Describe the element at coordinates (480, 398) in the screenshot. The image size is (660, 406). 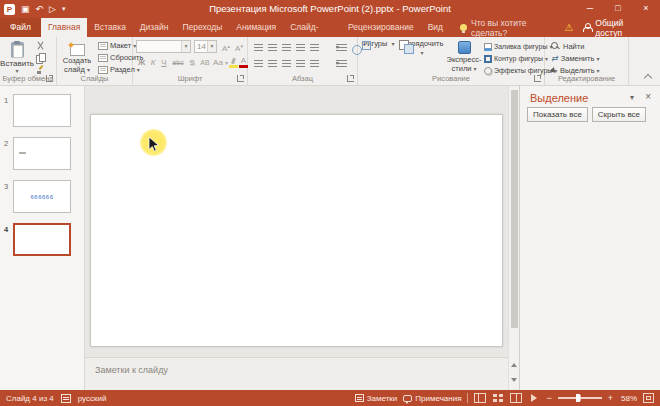
I see `normal-view-button` at that location.